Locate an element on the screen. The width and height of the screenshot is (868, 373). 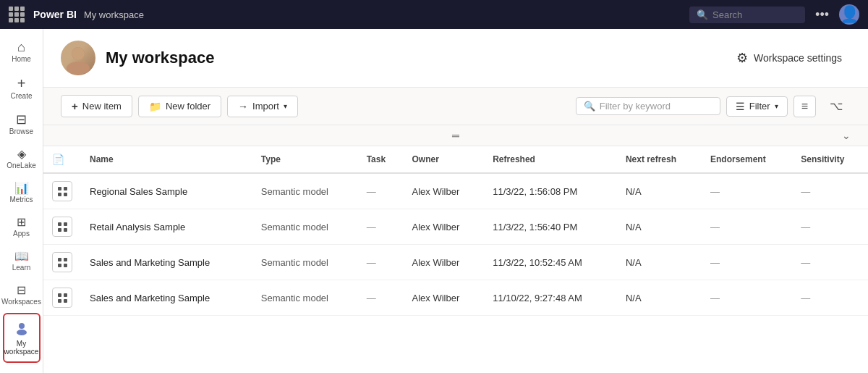
sidebar-item-metrics: 📊 Metrics is located at coordinates (22, 193).